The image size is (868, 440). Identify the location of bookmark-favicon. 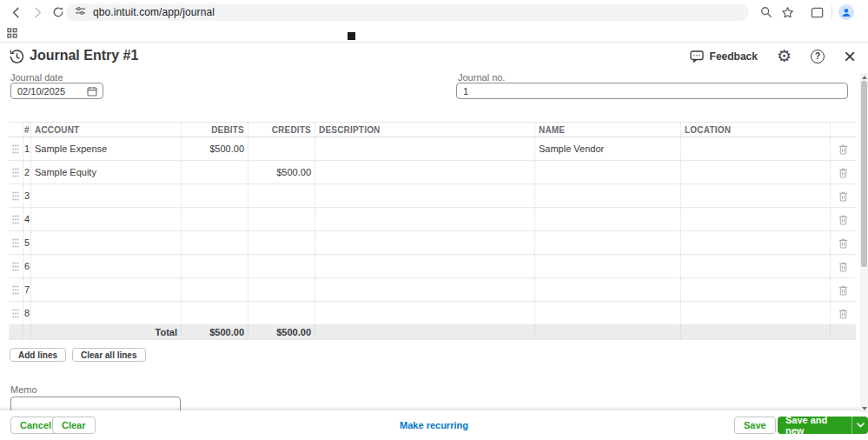
(351, 37).